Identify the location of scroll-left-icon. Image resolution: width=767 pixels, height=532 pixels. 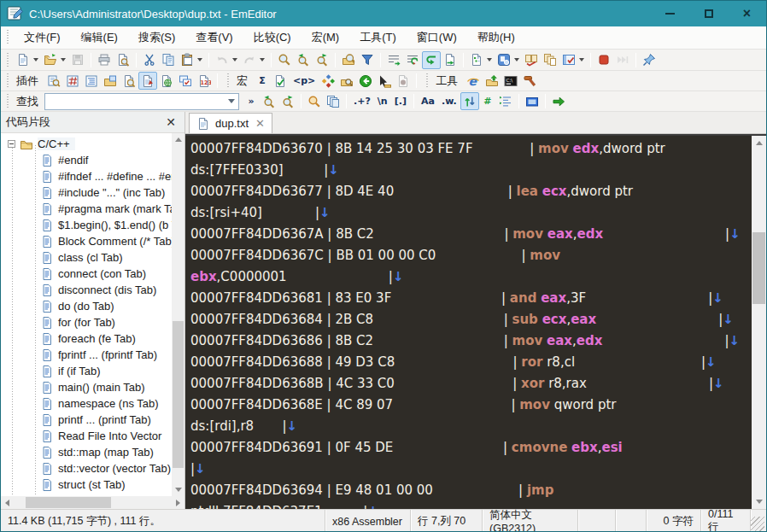
(7, 502).